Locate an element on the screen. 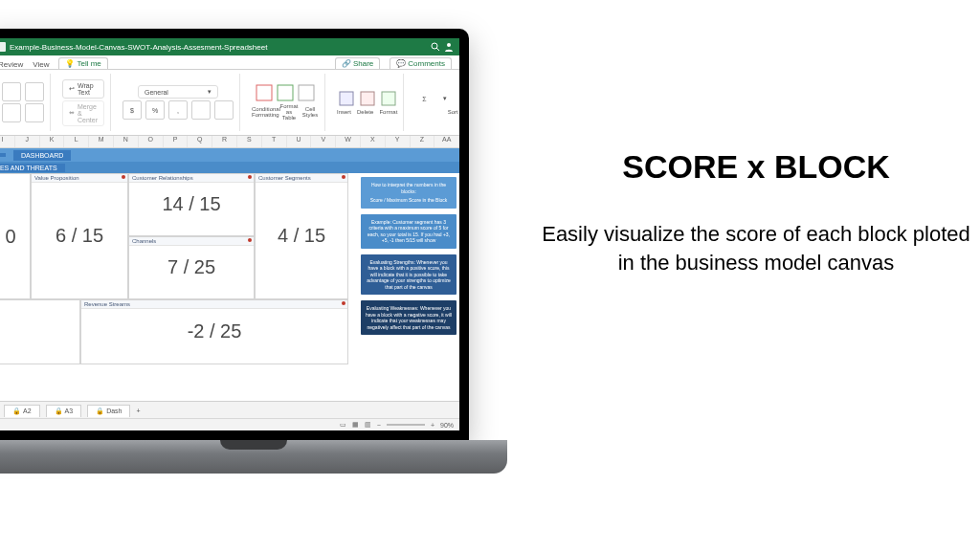 This screenshot has height=551, width=980. add-sheet-button: + is located at coordinates (138, 411).